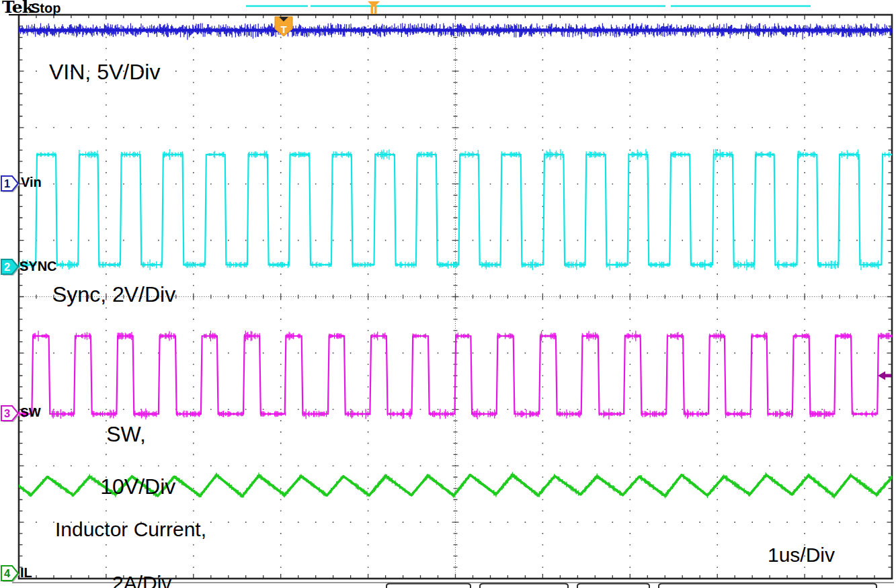  Describe the element at coordinates (126, 434) in the screenshot. I see `annotation-sw-line1: SW,` at that location.